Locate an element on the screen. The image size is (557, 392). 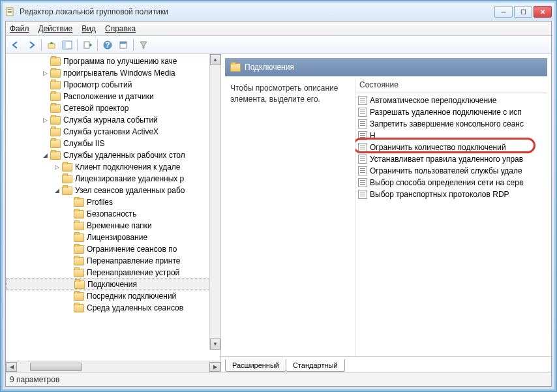
tree-item-label: Службы удаленных рабочих стол is located at coordinates (124, 155).